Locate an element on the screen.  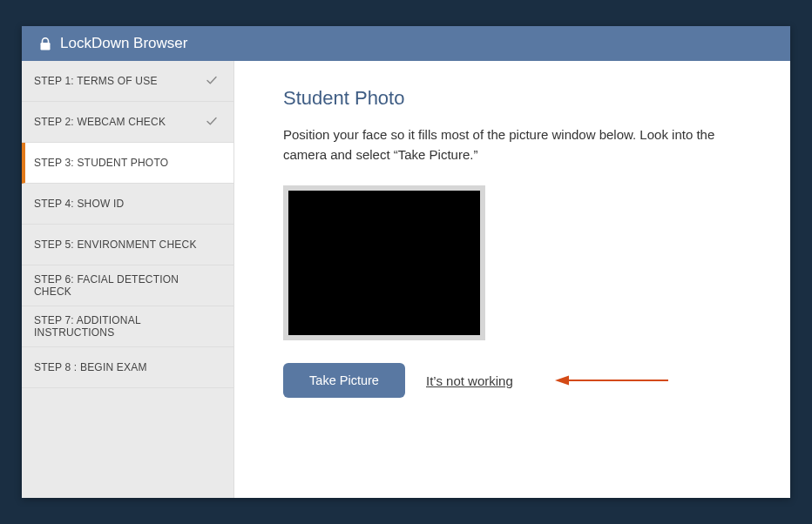
page-title: Student Photo is located at coordinates (512, 98).